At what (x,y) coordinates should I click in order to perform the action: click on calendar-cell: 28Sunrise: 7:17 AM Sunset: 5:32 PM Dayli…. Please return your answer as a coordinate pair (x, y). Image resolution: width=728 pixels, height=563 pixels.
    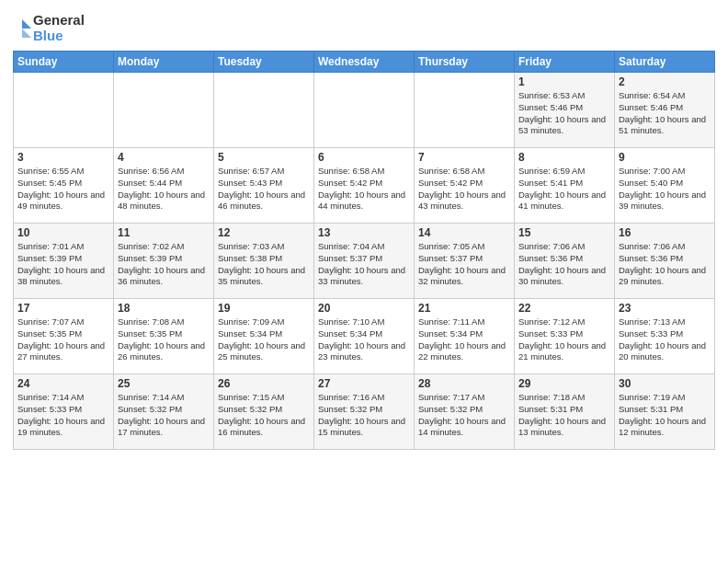
    Looking at the image, I should click on (465, 412).